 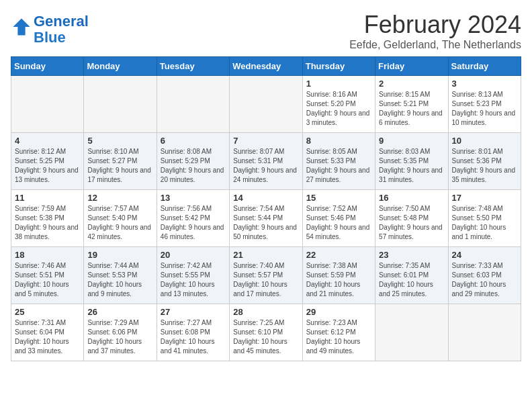 What do you see at coordinates (48, 275) in the screenshot?
I see `calendar-cell: 18Sunrise: 7:46 AM Sunset: 5:51 PM Dayli…` at bounding box center [48, 275].